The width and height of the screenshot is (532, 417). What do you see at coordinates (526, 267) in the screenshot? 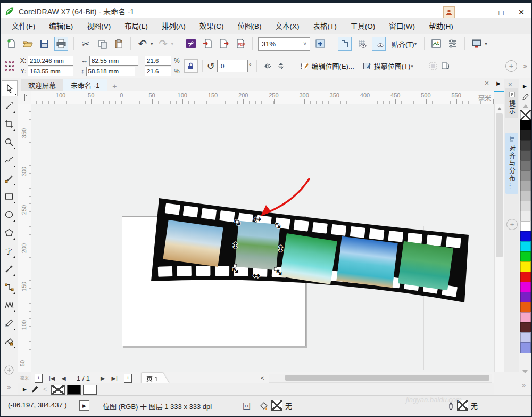
I see `palette-swatch-#fdec00` at bounding box center [526, 267].